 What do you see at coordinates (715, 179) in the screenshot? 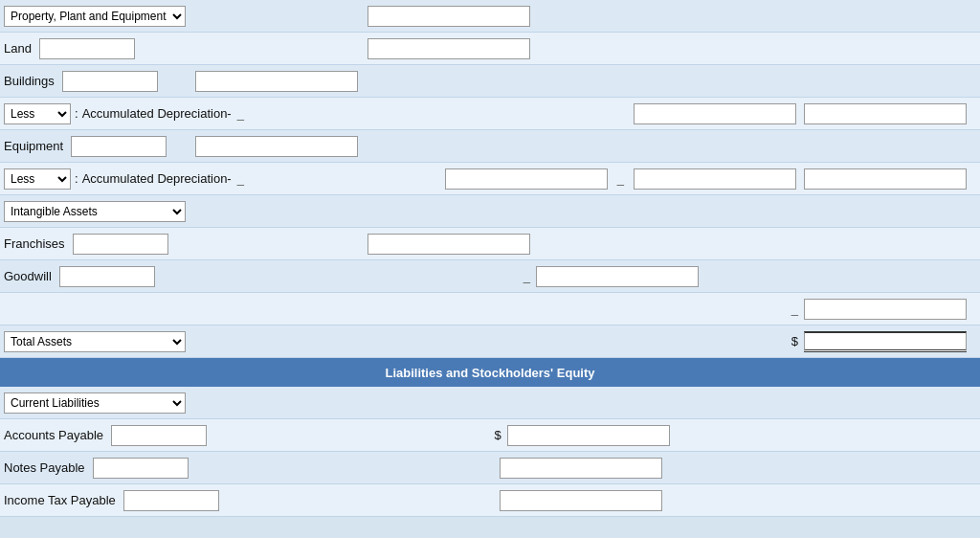
I see `less-acc-dep-2-input-c` at bounding box center [715, 179].